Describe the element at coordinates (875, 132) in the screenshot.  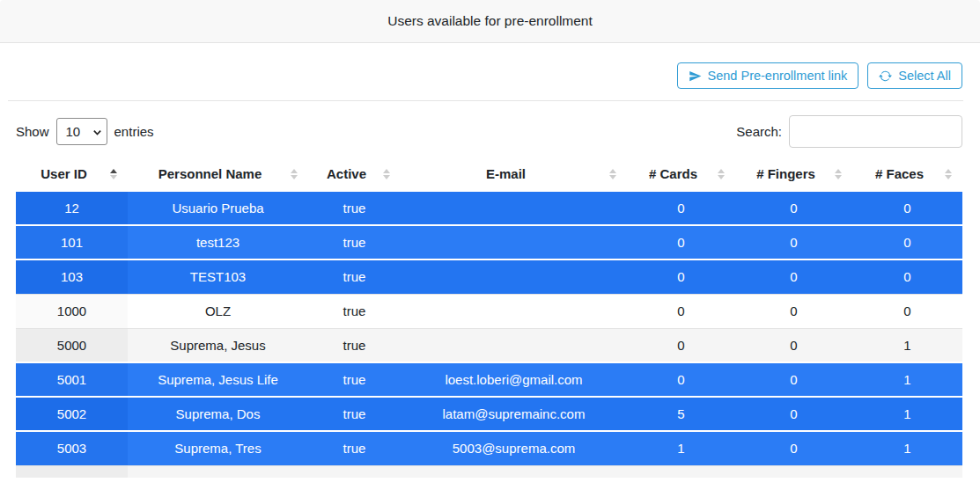
I see `search-input` at that location.